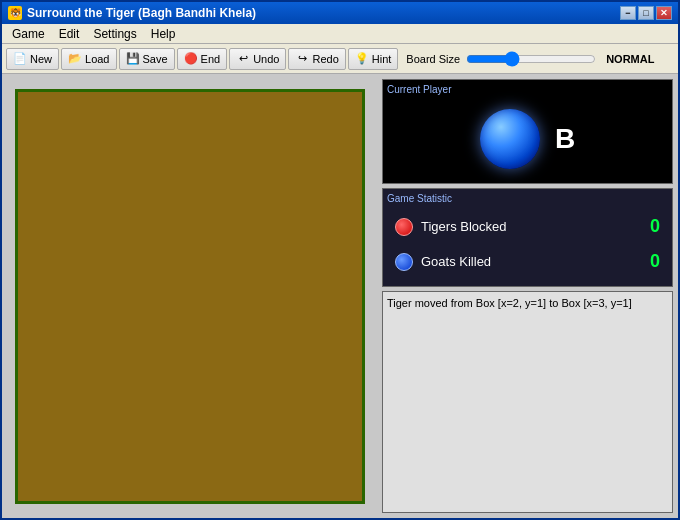 The width and height of the screenshot is (680, 520). What do you see at coordinates (340, 59) in the screenshot?
I see `toolbar: 📄 New 📂 Load 💾 Save 🔴 End ↩ Undo ↪ Redo …` at bounding box center [340, 59].